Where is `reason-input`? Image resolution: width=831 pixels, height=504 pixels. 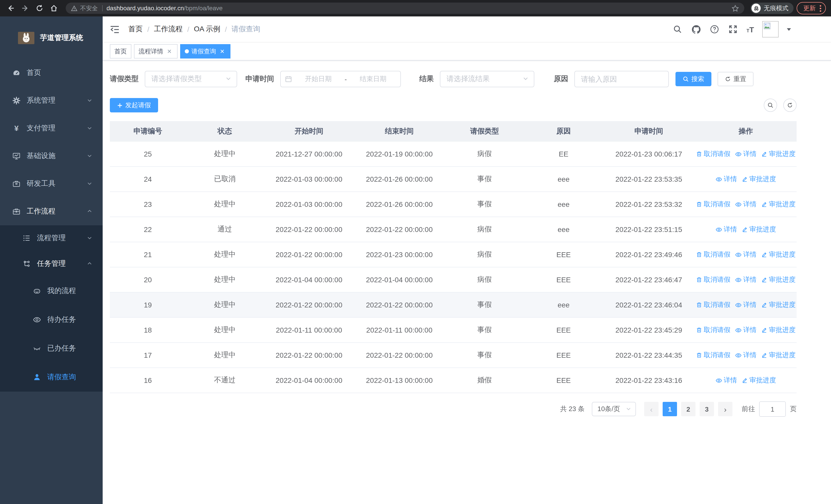 reason-input is located at coordinates (622, 79).